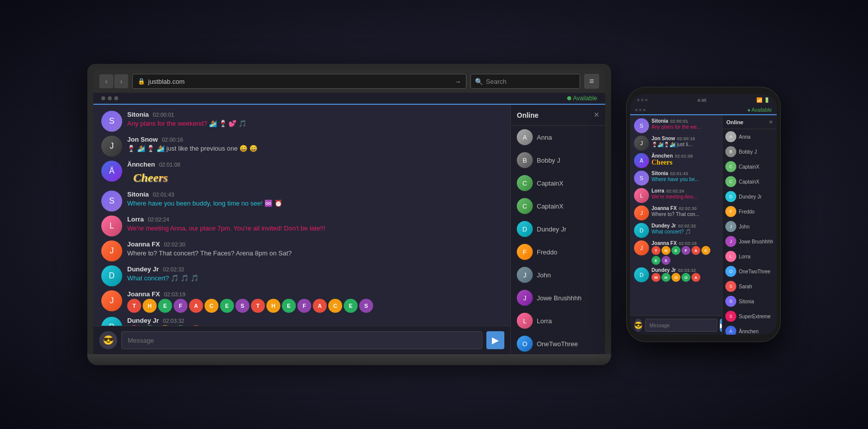  I want to click on phone-online-item: JJowe Brushhhh, so click(749, 241).